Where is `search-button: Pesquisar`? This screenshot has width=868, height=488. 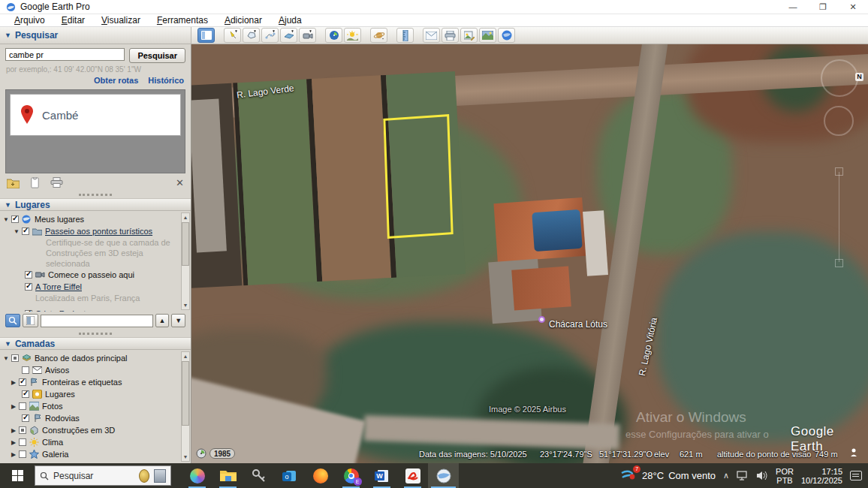
search-button: Pesquisar is located at coordinates (158, 56).